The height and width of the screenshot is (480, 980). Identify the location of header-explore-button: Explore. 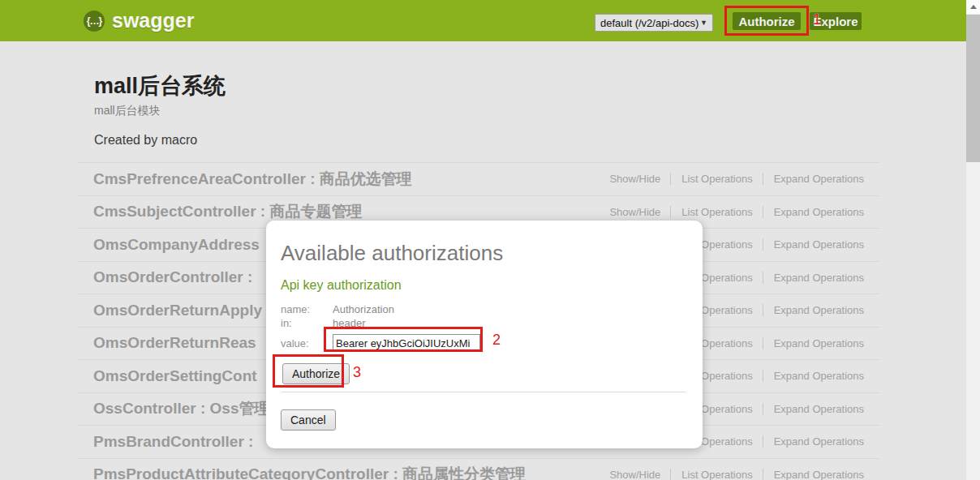
(836, 21).